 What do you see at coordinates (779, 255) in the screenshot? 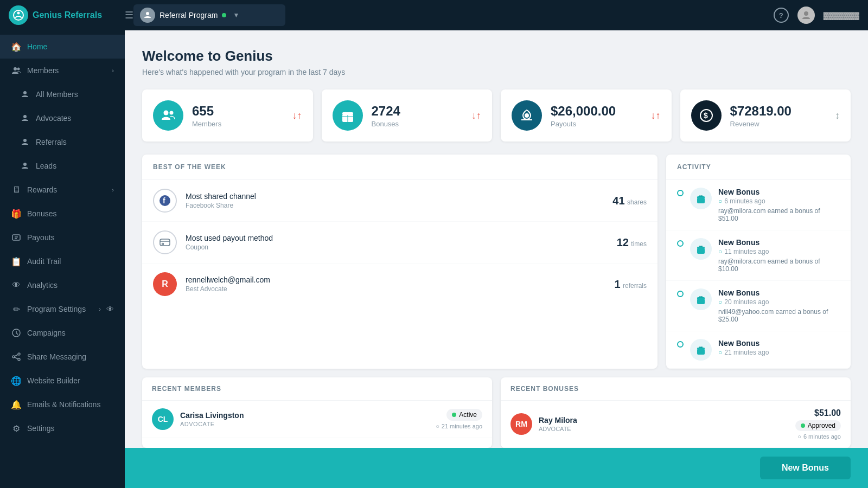
I see `activity-content-2: New Bonus ○ 11 minutes ago ray@milora.co…` at bounding box center [779, 255].